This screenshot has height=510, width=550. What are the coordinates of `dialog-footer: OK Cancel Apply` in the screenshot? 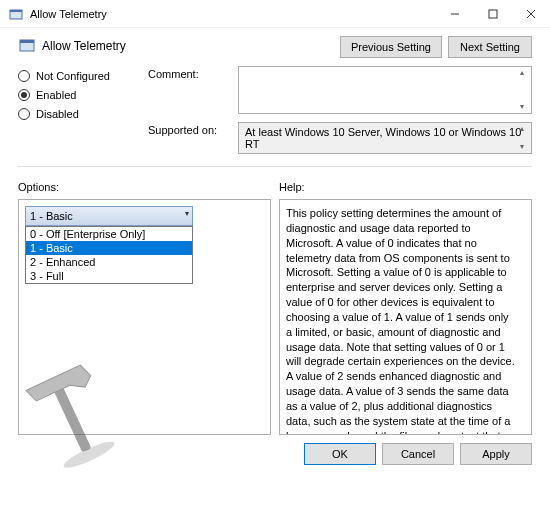 It's located at (275, 454).